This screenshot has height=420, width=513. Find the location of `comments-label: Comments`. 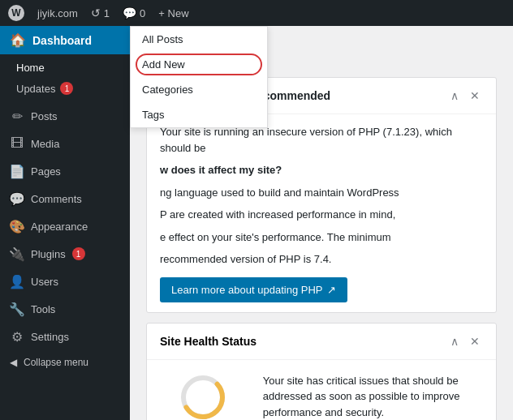

comments-label: Comments is located at coordinates (57, 199).